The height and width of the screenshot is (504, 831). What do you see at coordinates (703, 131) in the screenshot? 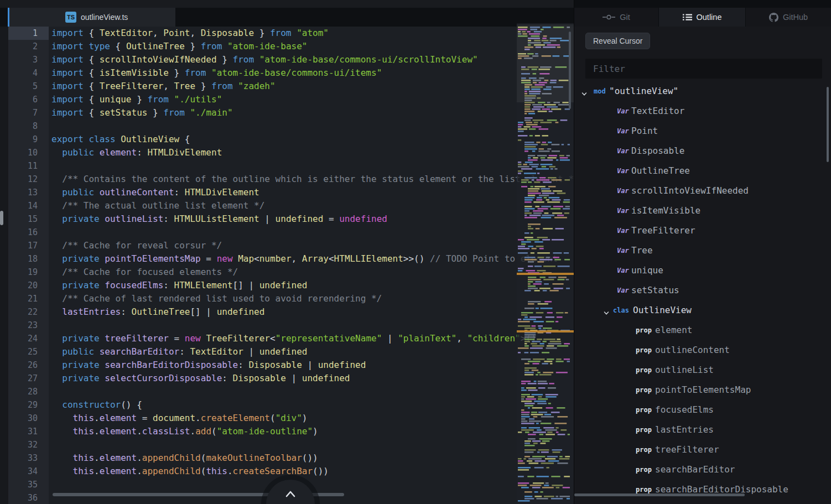
I see `outline-item-Point: VarPoint` at bounding box center [703, 131].